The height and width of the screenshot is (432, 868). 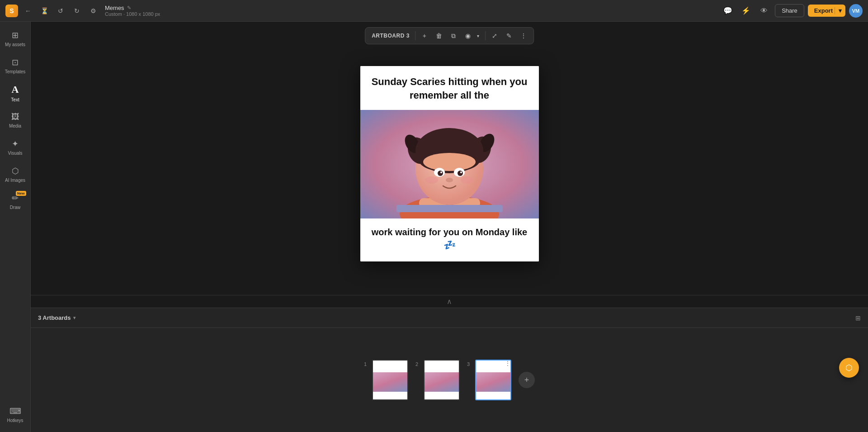 I want to click on thumb-number-2: 2, so click(x=418, y=363).